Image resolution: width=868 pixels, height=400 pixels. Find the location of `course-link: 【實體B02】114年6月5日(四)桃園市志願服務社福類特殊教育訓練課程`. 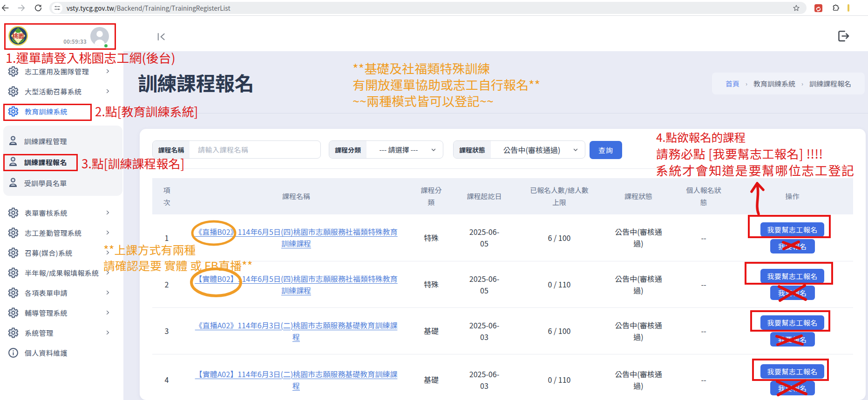

course-link: 【實體B02】114年6月5日(四)桃園市志願服務社福類特殊教育訓練課程 is located at coordinates (296, 285).